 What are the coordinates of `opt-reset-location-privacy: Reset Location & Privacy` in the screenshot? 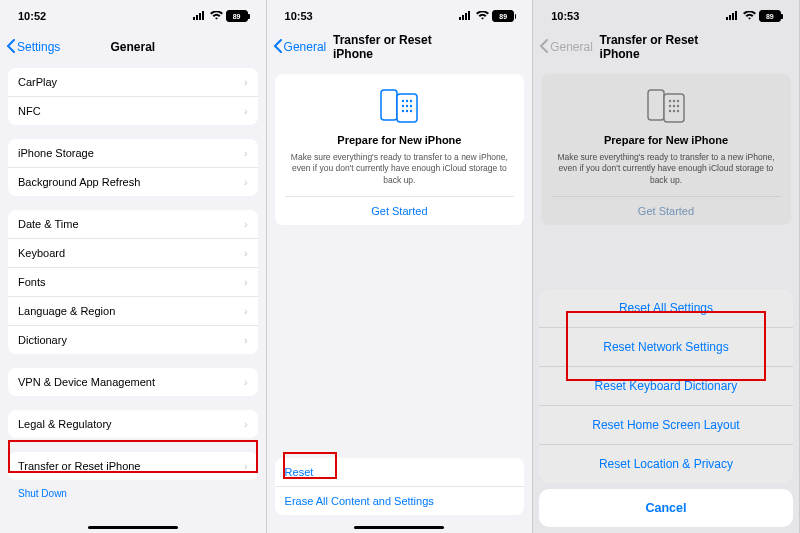 It's located at (666, 464).